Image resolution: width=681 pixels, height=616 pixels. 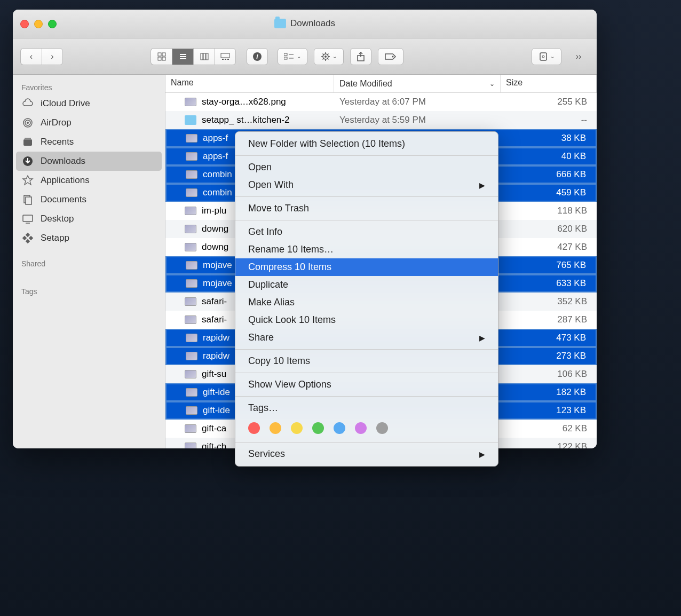 What do you see at coordinates (367, 250) in the screenshot?
I see `menu-item-rename-10-items-: Rename 10 Items…` at bounding box center [367, 250].